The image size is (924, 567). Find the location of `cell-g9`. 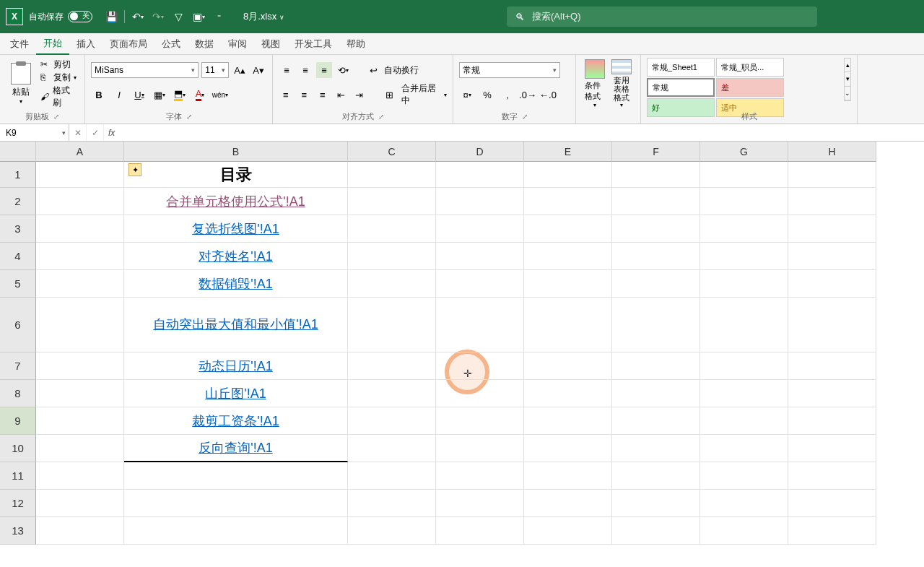

cell-g9 is located at coordinates (744, 421).